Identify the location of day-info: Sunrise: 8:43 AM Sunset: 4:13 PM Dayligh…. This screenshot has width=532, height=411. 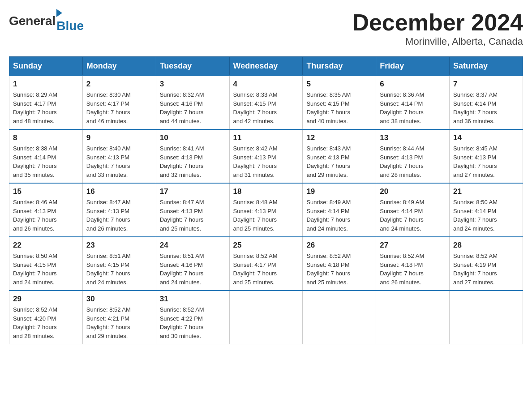
(339, 162).